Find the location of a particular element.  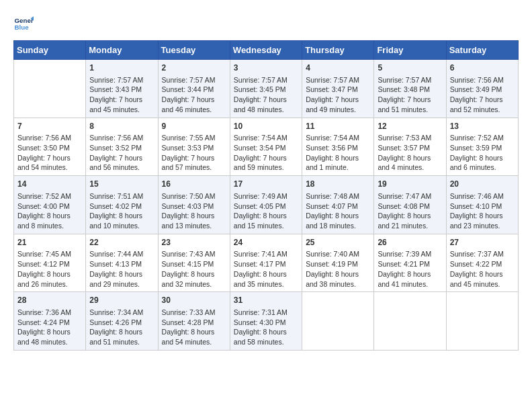

calendar-cell: 14Sunrise: 7:52 AM Sunset: 4:00 PM Dayli… is located at coordinates (50, 205).